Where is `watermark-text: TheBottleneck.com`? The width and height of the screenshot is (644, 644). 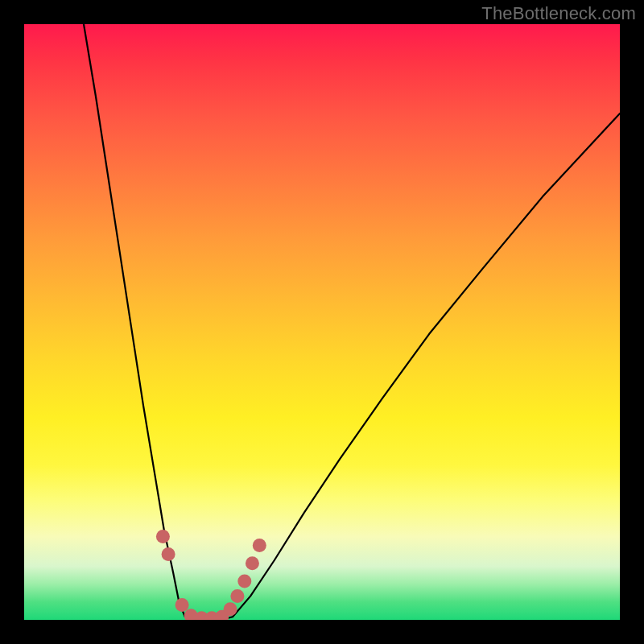
watermark-text: TheBottleneck.com is located at coordinates (559, 14).